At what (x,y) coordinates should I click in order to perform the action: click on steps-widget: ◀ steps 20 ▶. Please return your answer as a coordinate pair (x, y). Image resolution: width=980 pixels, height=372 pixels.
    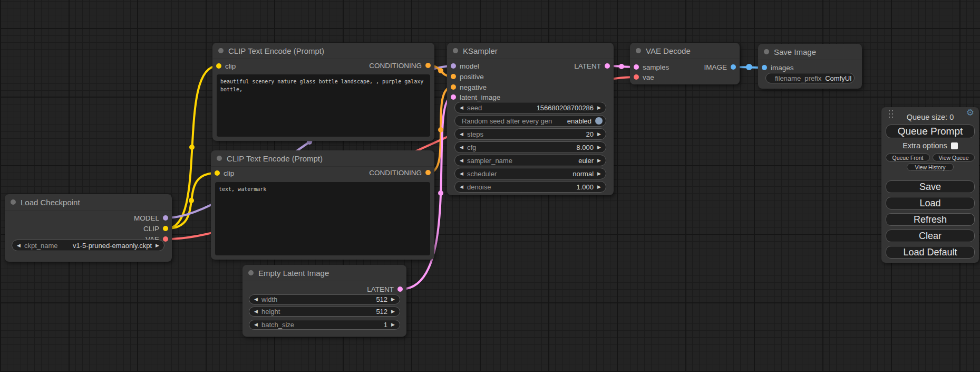
    Looking at the image, I should click on (530, 134).